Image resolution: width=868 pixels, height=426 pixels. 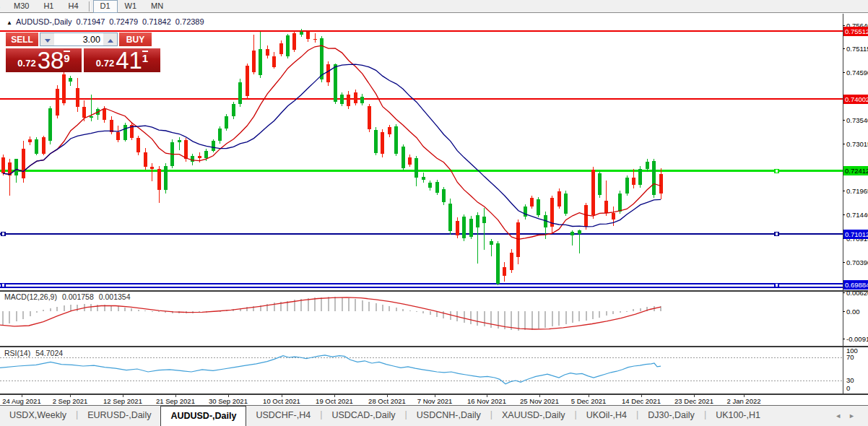 What do you see at coordinates (43, 61) in the screenshot?
I see `bid-price-box: 0.72 38 9` at bounding box center [43, 61].